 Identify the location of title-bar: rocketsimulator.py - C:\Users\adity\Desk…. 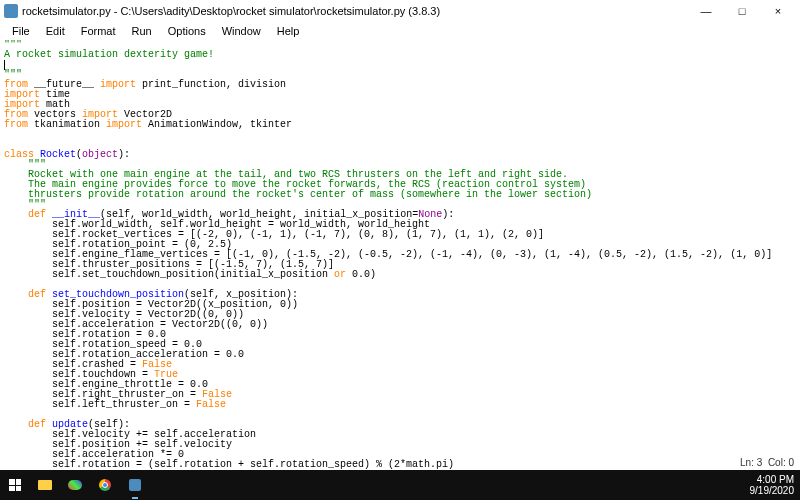
(400, 11).